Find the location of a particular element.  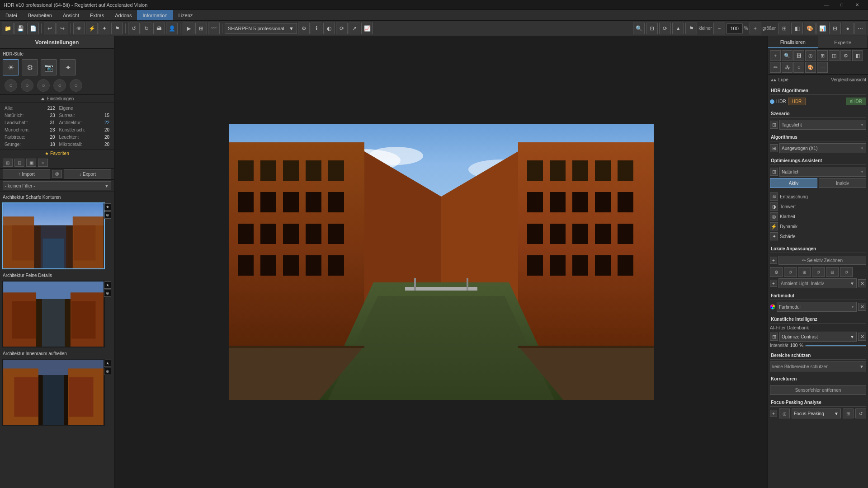

toolbar-frames-btn: ⊞ is located at coordinates (201, 28).